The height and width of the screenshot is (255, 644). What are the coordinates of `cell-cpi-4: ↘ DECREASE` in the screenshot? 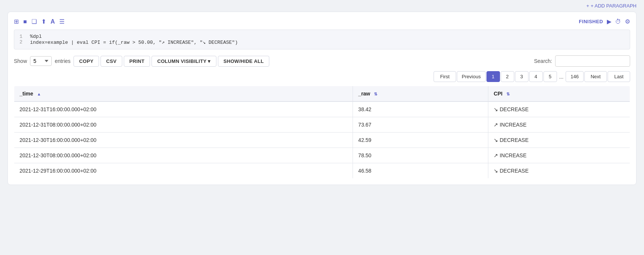 It's located at (559, 171).